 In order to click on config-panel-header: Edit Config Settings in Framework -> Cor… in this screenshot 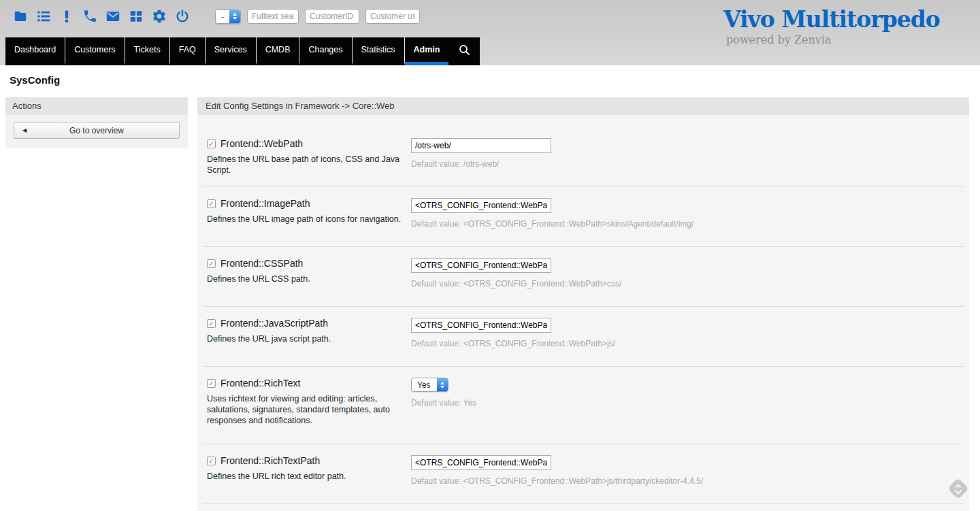, I will do `click(583, 106)`.